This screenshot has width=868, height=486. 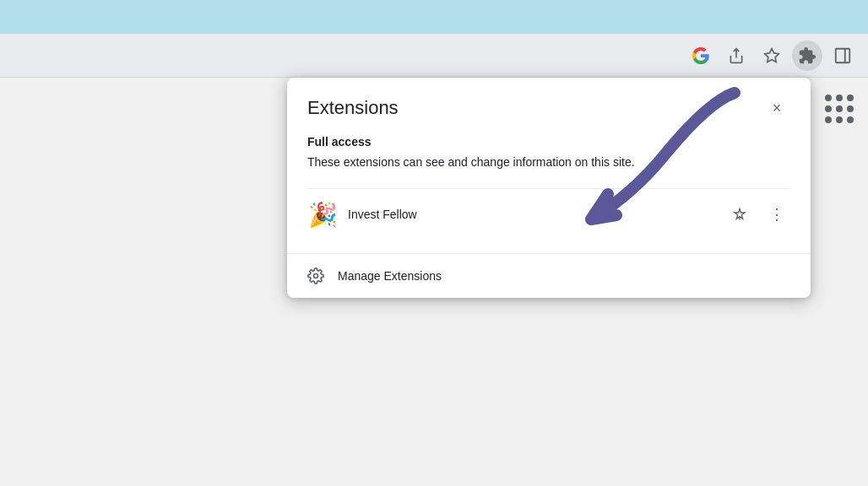 I want to click on right-panel, so click(x=839, y=282).